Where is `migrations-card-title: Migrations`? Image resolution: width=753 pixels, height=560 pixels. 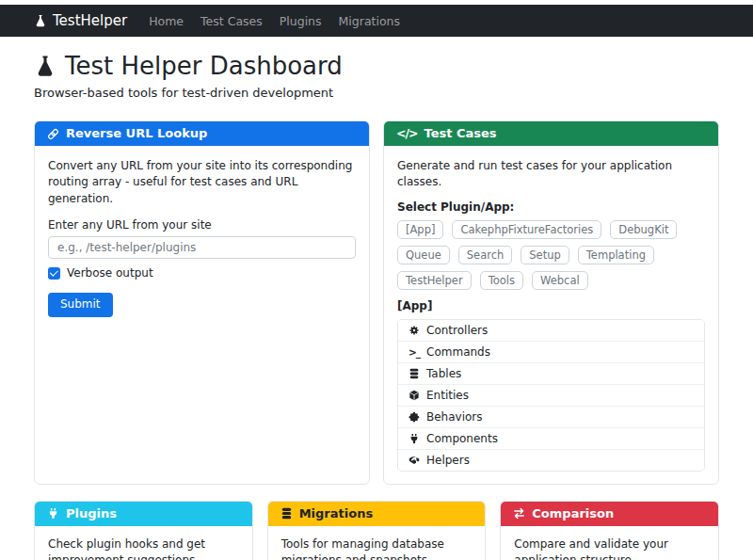
migrations-card-title: Migrations is located at coordinates (336, 514).